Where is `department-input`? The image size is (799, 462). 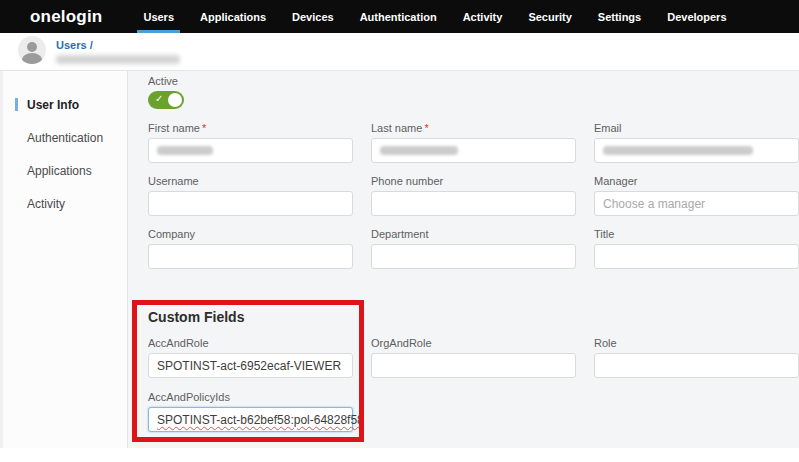 department-input is located at coordinates (474, 256).